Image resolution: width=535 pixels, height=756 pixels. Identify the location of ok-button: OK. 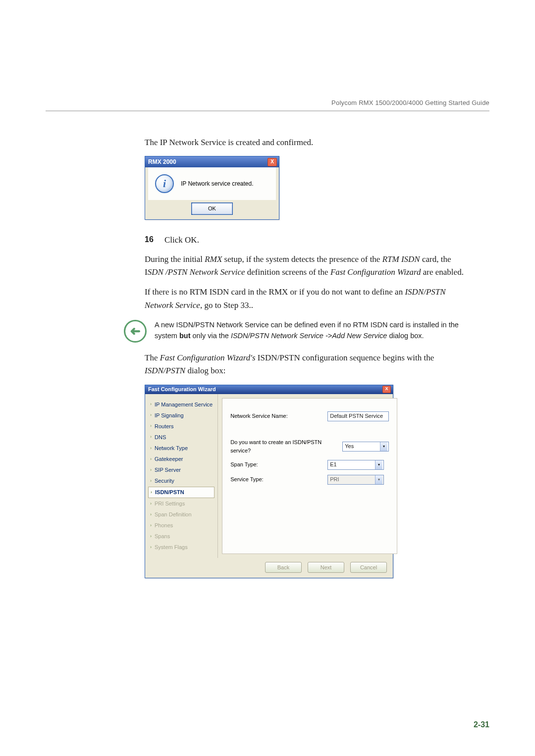
(212, 209).